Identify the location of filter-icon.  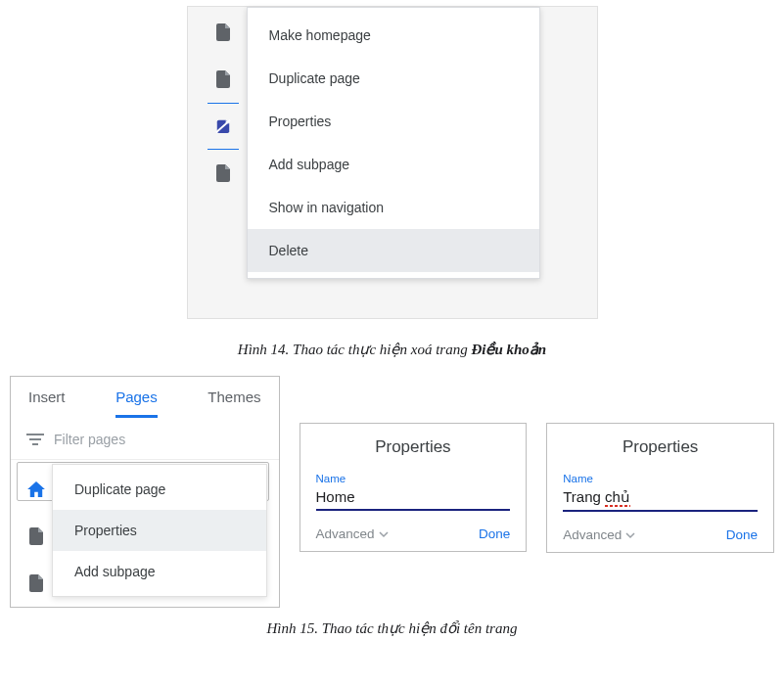
(35, 439).